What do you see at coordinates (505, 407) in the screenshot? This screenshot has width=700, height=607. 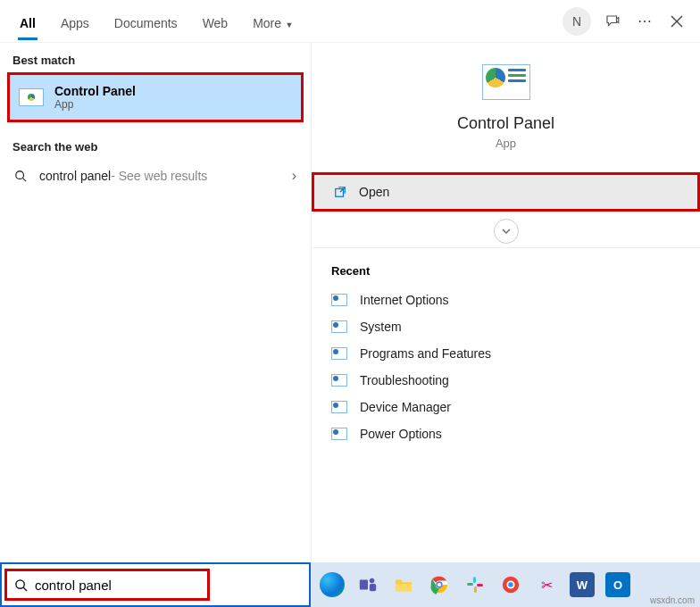 I see `recent-item: Device Manager` at bounding box center [505, 407].